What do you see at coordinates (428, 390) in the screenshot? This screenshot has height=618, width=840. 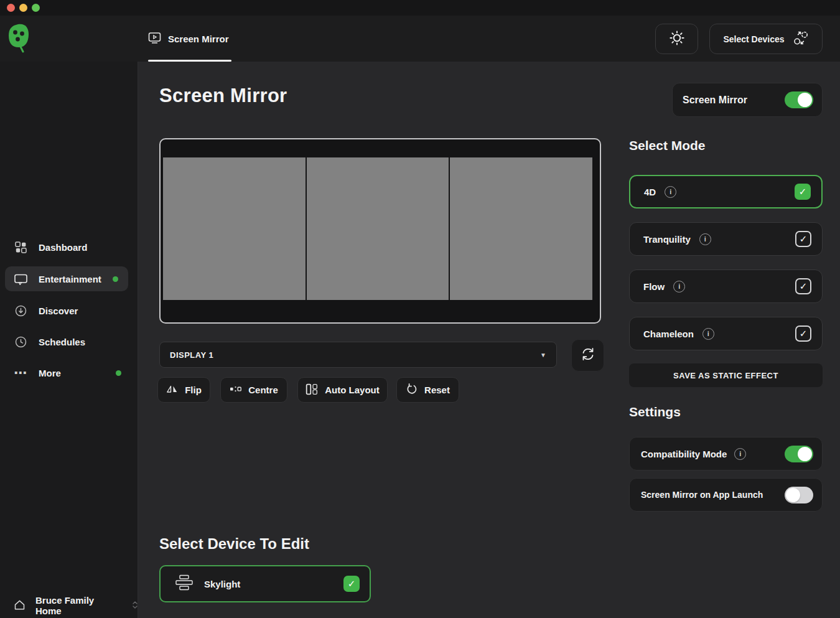 I see `reset-button: Reset` at bounding box center [428, 390].